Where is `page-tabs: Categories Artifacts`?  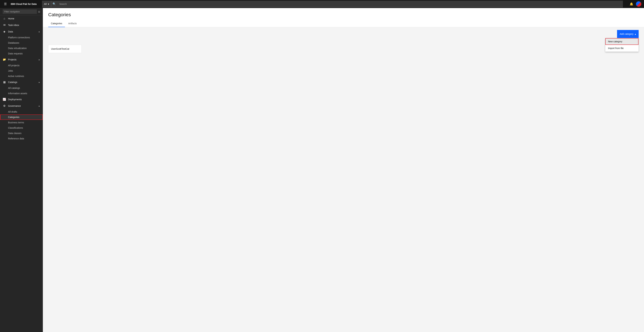 page-tabs: Categories Artifacts is located at coordinates (344, 24).